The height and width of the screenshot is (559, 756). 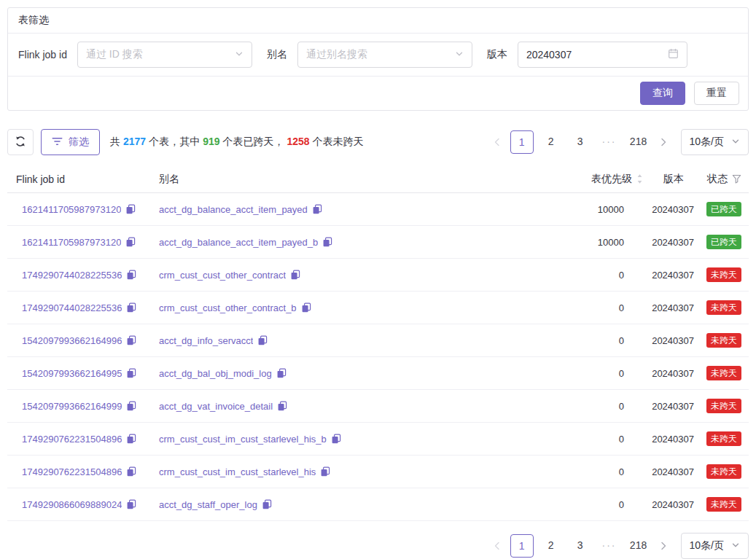 What do you see at coordinates (71, 341) in the screenshot?
I see `flink-job-id-link: 1542097993662164996` at bounding box center [71, 341].